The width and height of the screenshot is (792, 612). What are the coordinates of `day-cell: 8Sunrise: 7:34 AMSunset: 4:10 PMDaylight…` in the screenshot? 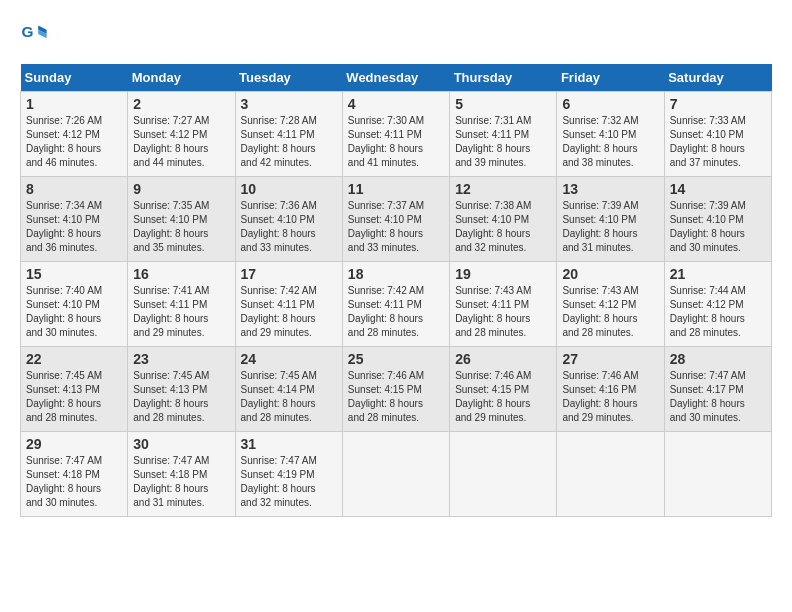 It's located at (74, 220).